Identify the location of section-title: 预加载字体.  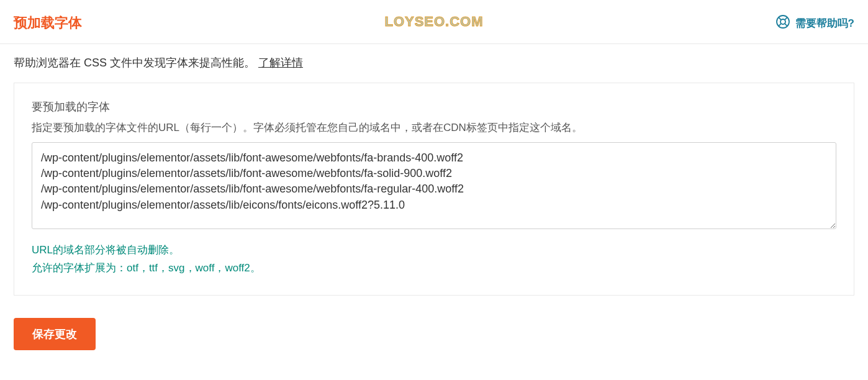
(48, 23).